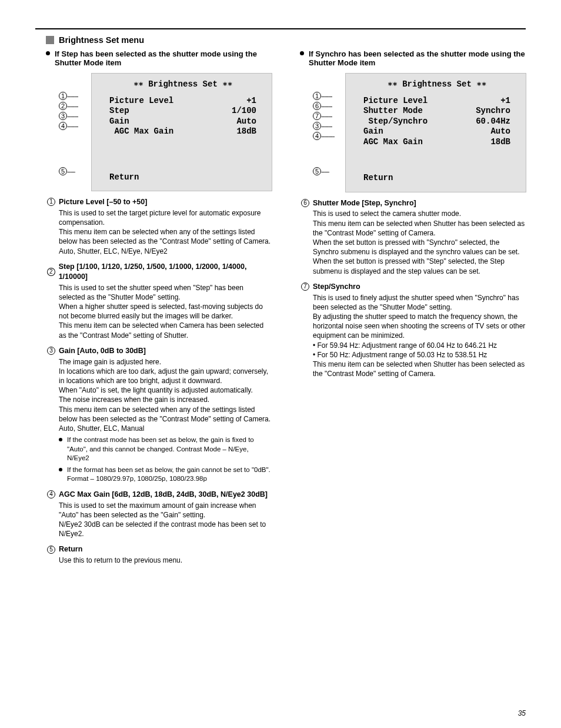 The width and height of the screenshot is (561, 728). What do you see at coordinates (419, 336) in the screenshot?
I see `item-7-body: This is used to finely adjust the shutte…` at bounding box center [419, 336].